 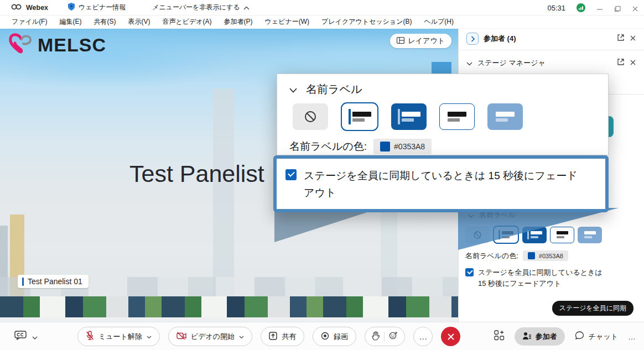 What do you see at coordinates (385, 336) in the screenshot?
I see `reactions-group` at bounding box center [385, 336].